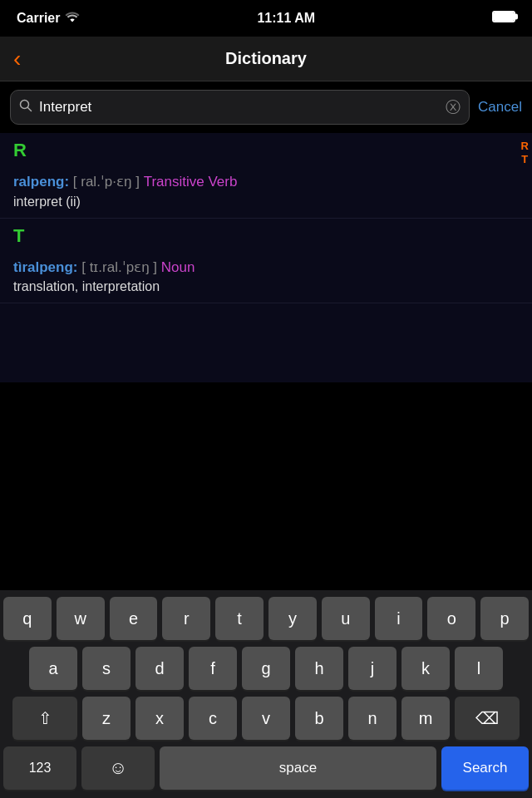 This screenshot has width=532, height=798. Describe the element at coordinates (504, 18) in the screenshot. I see `status-right` at that location.